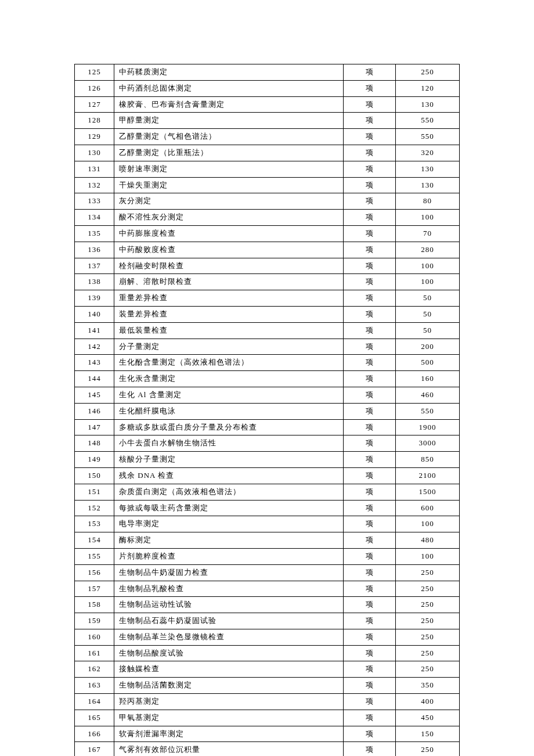  Describe the element at coordinates (229, 314) in the screenshot. I see `item-name: 装量差异检查` at that location.